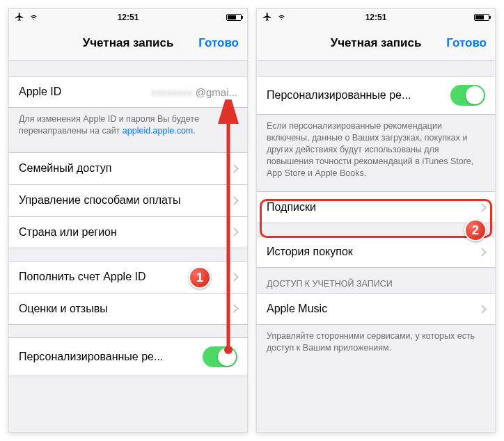 Image resolution: width=504 pixels, height=441 pixels. I want to click on access-footer: Управляйте сторонними сервисами, у котор…, so click(376, 341).